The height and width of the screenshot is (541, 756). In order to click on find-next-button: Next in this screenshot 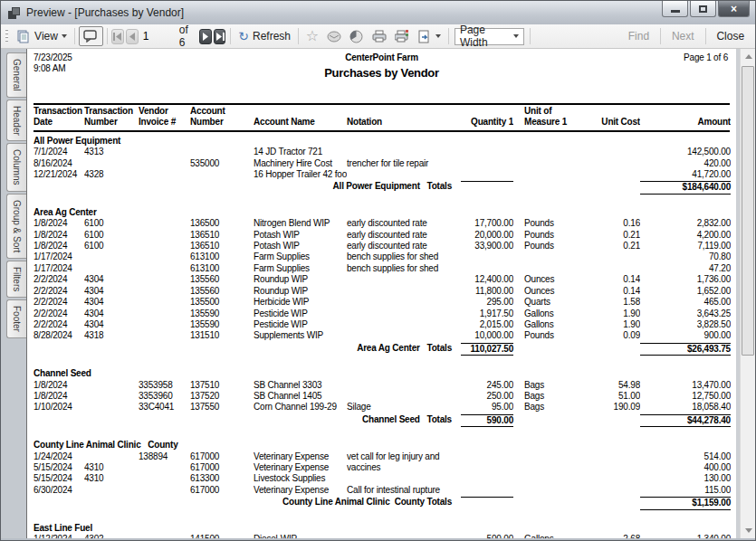, I will do `click(683, 36)`.